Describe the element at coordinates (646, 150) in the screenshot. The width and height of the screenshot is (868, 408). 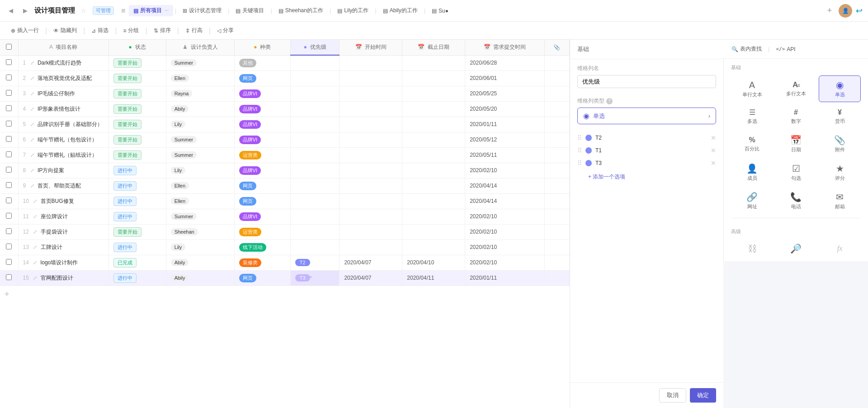
I see `option-t1: ⠿ T1 ✕` at that location.